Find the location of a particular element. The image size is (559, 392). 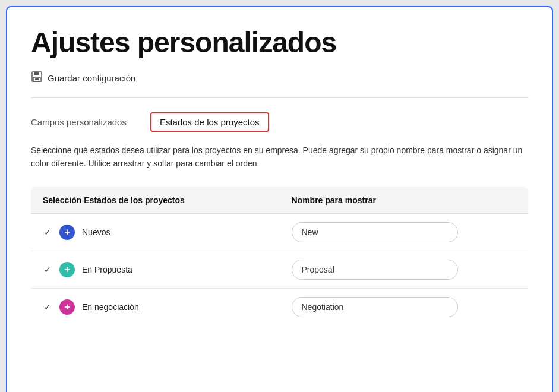

checkbox-propuesta: ✓ is located at coordinates (48, 270).